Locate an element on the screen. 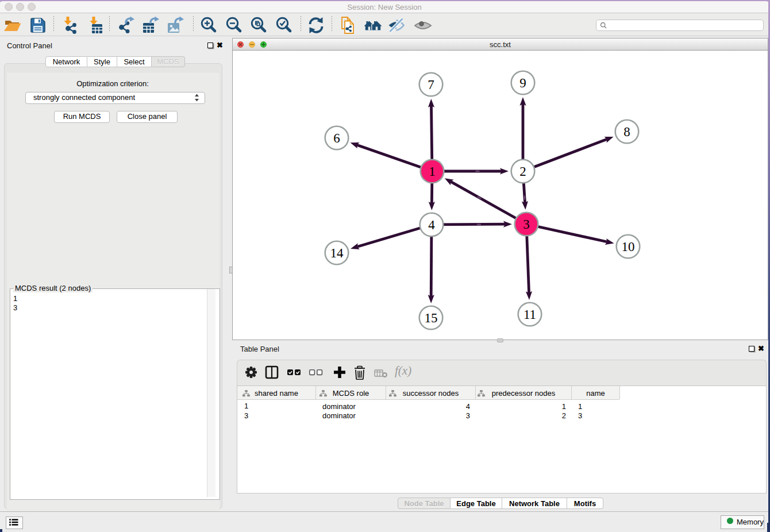 The height and width of the screenshot is (532, 770). svg-text: 4 is located at coordinates (432, 225).